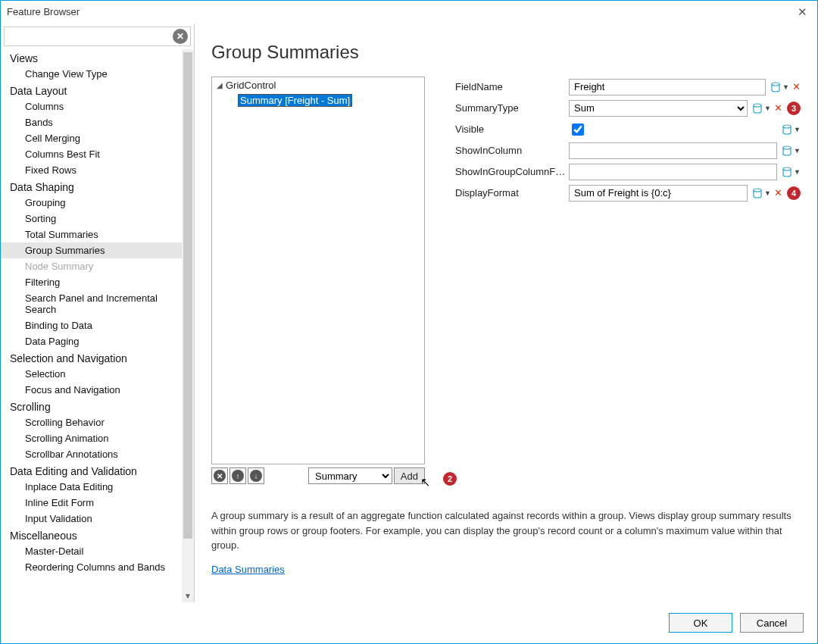 This screenshot has height=644, width=818. Describe the element at coordinates (91, 138) in the screenshot. I see `nav-item: Cell Merging` at that location.